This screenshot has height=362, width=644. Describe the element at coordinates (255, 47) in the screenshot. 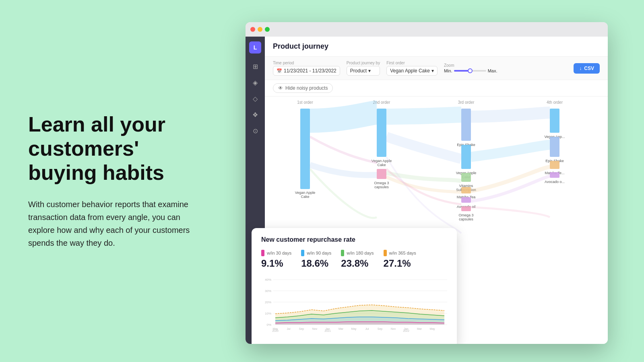

I see `sidebar-logo: L` at that location.